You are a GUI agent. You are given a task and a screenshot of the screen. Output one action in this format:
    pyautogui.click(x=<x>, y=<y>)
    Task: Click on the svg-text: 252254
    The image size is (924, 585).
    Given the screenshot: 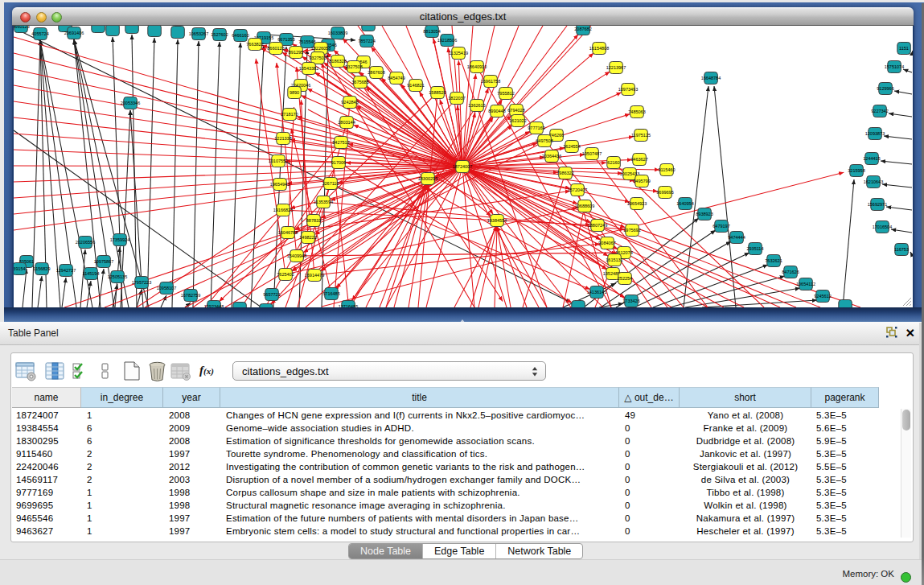 What is the action you would take?
    pyautogui.click(x=625, y=278)
    